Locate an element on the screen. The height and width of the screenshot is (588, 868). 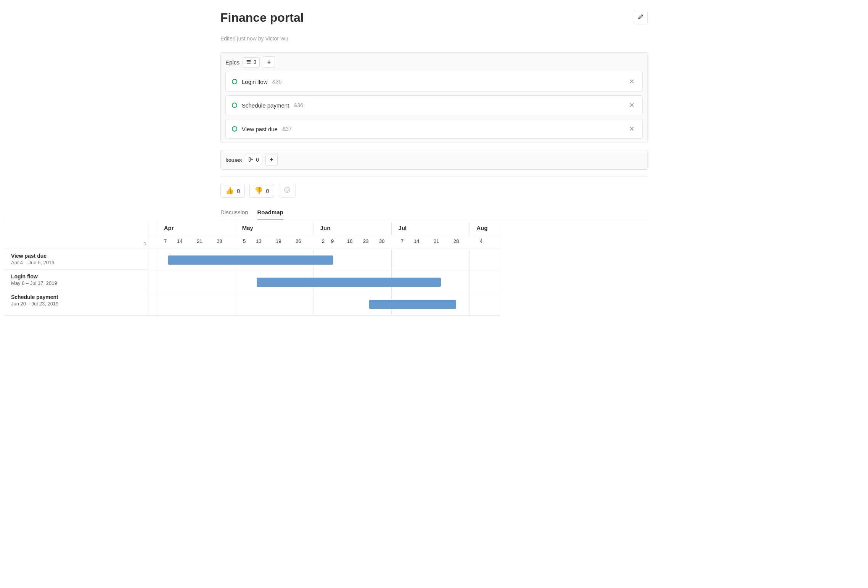
thumbs-down-count: 0 is located at coordinates (267, 191).